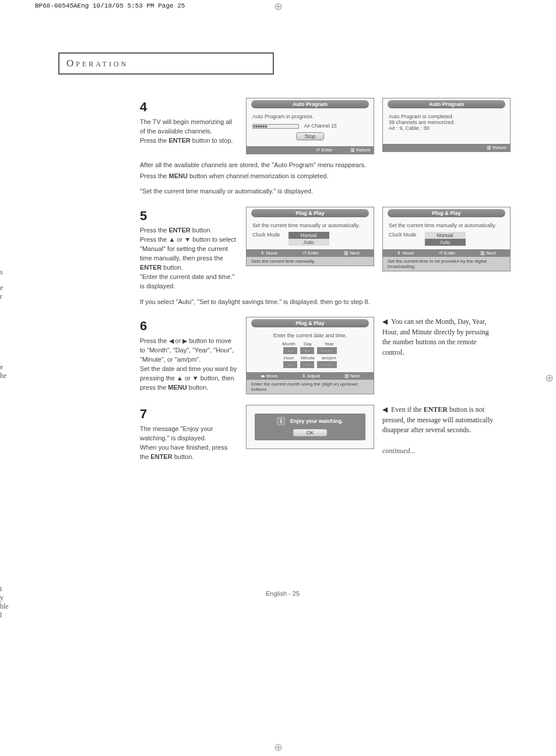  I want to click on osd-help: Enter the current month using the (digit…, so click(310, 387).